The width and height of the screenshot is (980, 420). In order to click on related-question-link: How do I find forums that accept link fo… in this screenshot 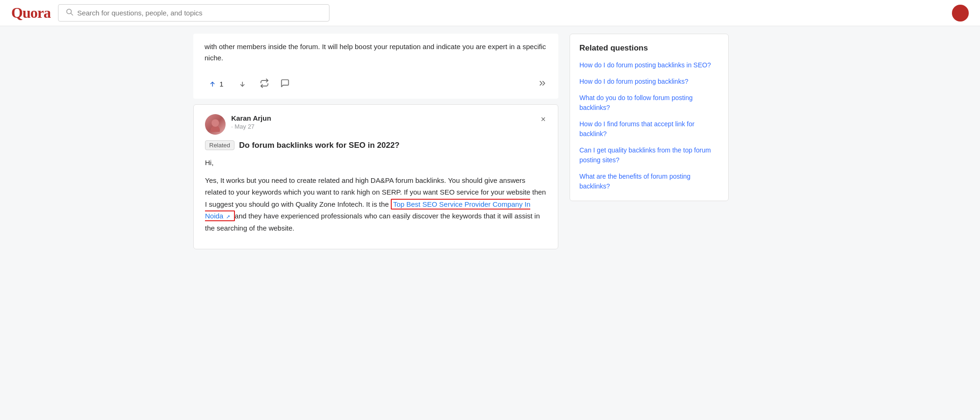, I will do `click(637, 129)`.